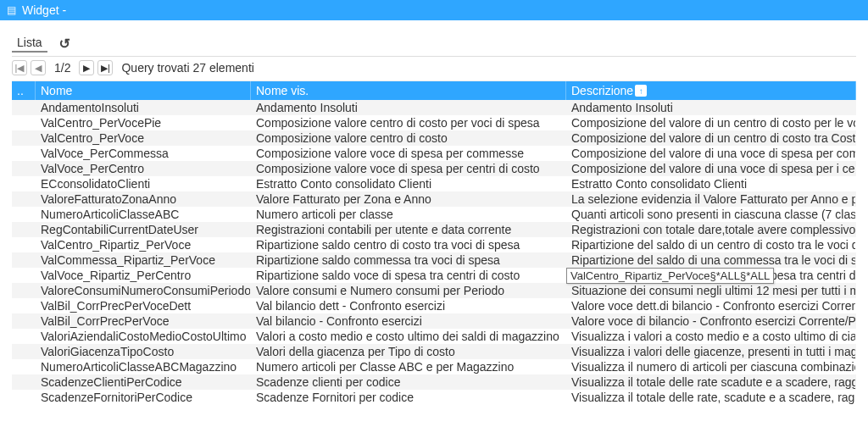  Describe the element at coordinates (143, 91) in the screenshot. I see `column-header-nome: Nome` at that location.